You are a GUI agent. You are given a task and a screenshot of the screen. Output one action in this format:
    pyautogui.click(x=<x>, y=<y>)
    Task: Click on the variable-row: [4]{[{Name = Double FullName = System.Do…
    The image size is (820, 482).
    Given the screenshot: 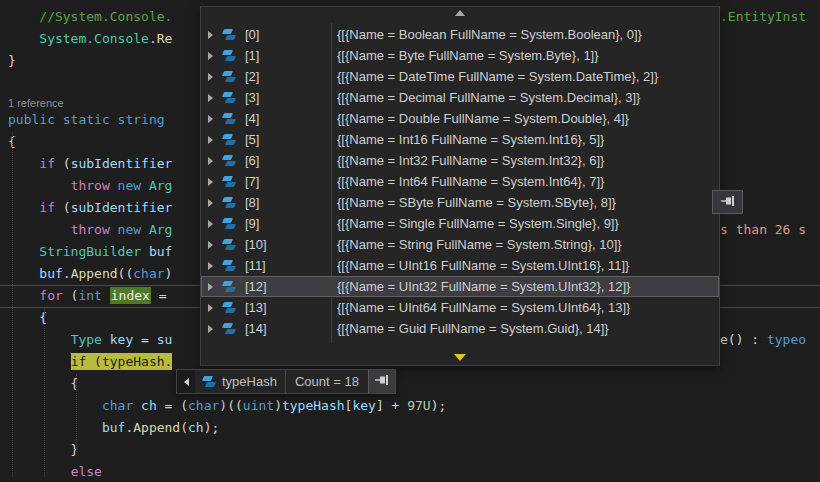 What is the action you would take?
    pyautogui.click(x=460, y=118)
    